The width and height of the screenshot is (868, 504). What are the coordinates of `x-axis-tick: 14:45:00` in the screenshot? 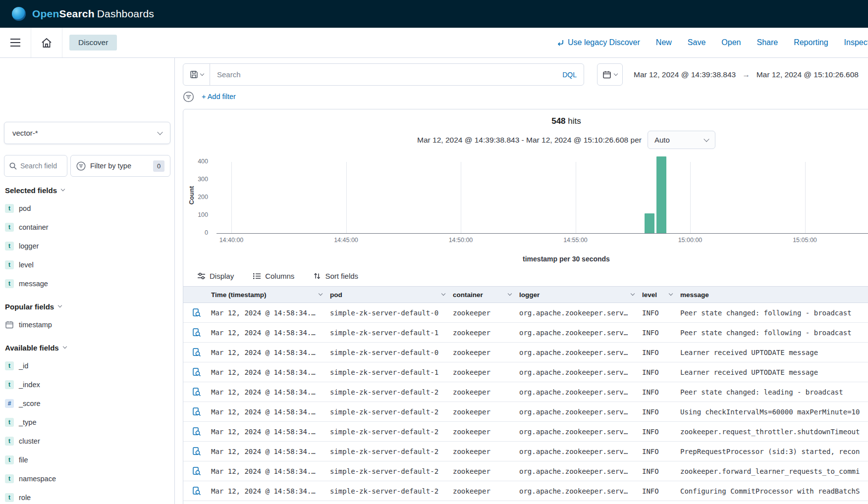 It's located at (346, 240).